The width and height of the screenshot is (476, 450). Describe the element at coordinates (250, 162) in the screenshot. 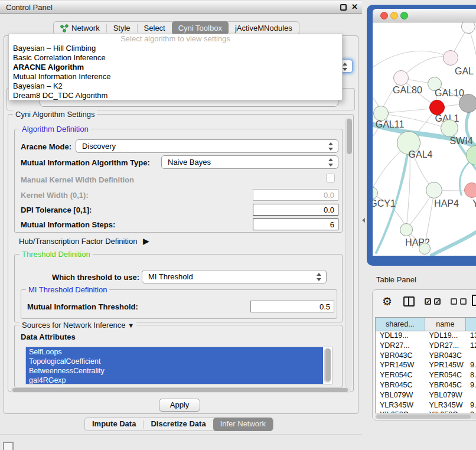

I see `mi-algorithm-type-combobox: Naive Bayes` at that location.